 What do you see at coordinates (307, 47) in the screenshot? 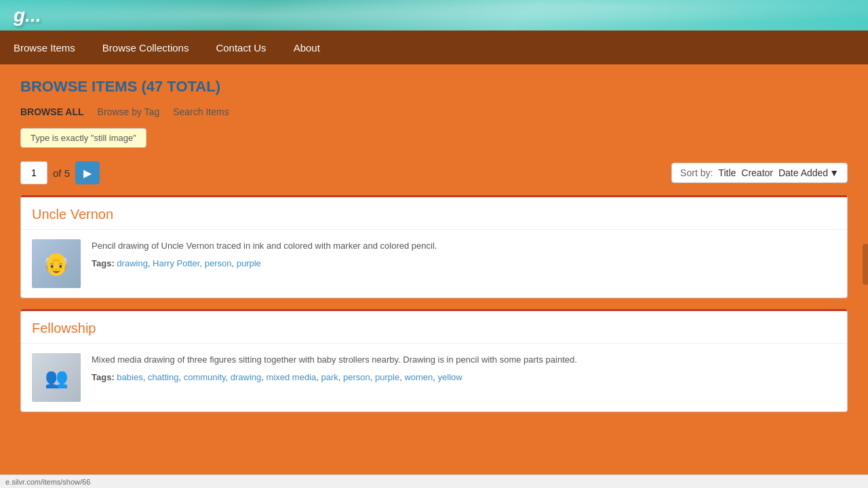
I see `nav-about: About` at bounding box center [307, 47].